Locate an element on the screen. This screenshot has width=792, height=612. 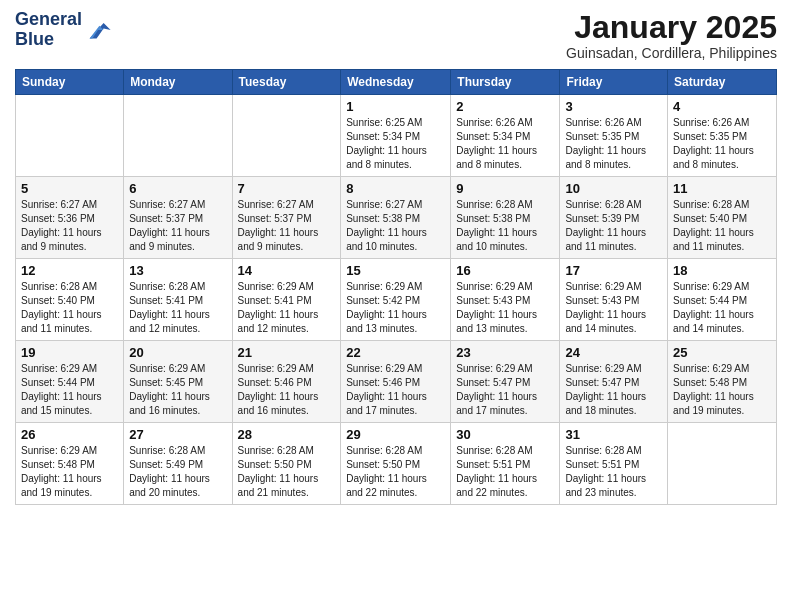
table-row: 31Sunrise: 6:28 AMSunset: 5:51 PMDayligh… is located at coordinates (614, 464).